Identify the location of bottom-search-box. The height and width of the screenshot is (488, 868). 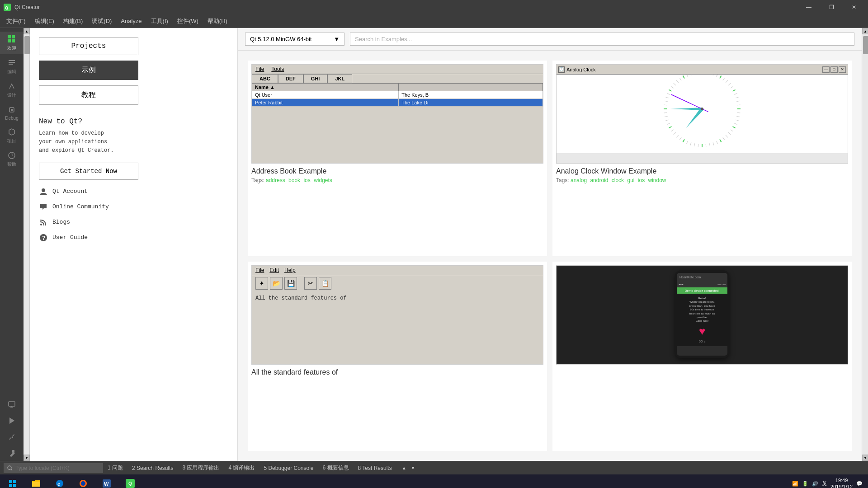
(53, 468).